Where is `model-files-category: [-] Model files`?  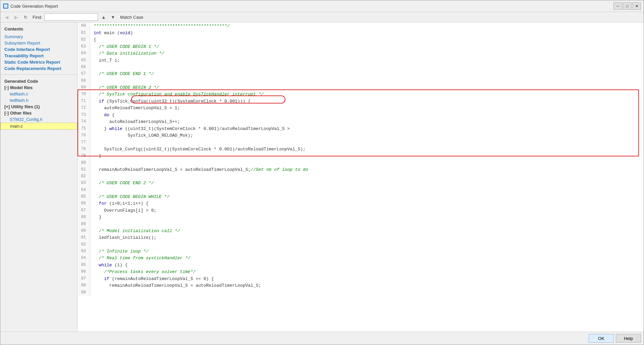 model-files-category: [-] Model files is located at coordinates (39, 88).